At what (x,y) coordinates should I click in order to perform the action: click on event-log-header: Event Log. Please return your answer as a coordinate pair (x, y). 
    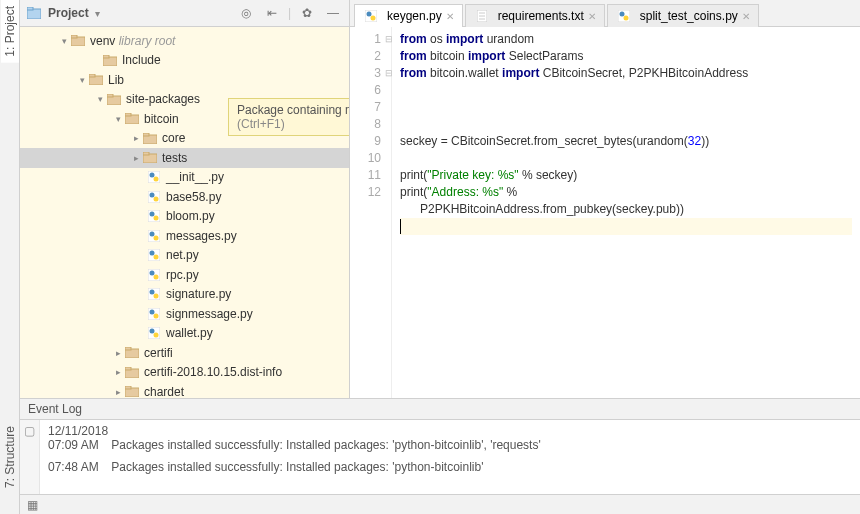
    Looking at the image, I should click on (440, 409).